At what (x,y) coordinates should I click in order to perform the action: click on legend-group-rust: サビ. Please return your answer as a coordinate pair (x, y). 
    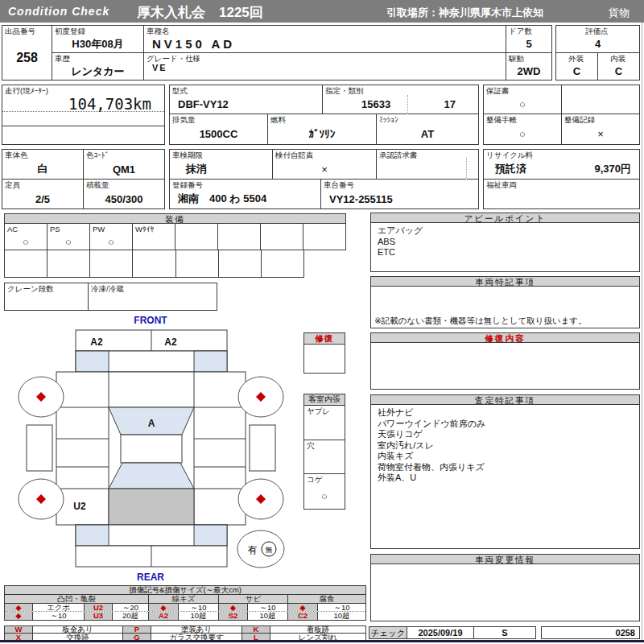
    Looking at the image, I should click on (254, 599).